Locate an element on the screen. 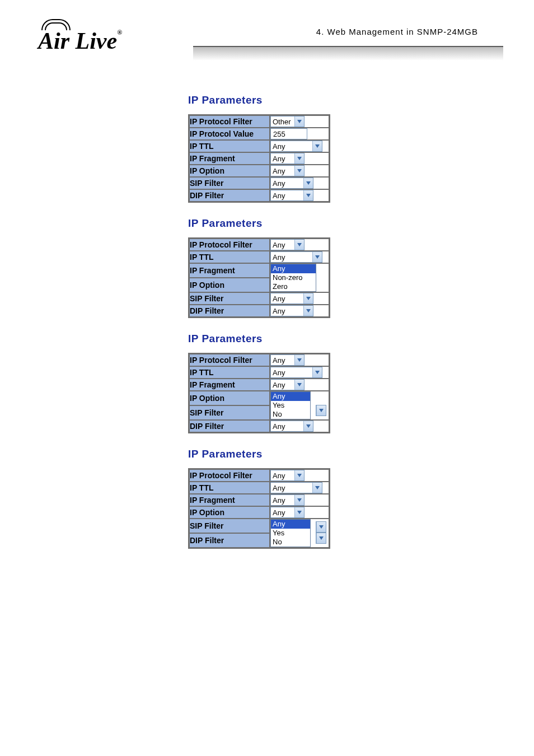  dropdown-open-sip-filter: AnyYesNo is located at coordinates (291, 533).